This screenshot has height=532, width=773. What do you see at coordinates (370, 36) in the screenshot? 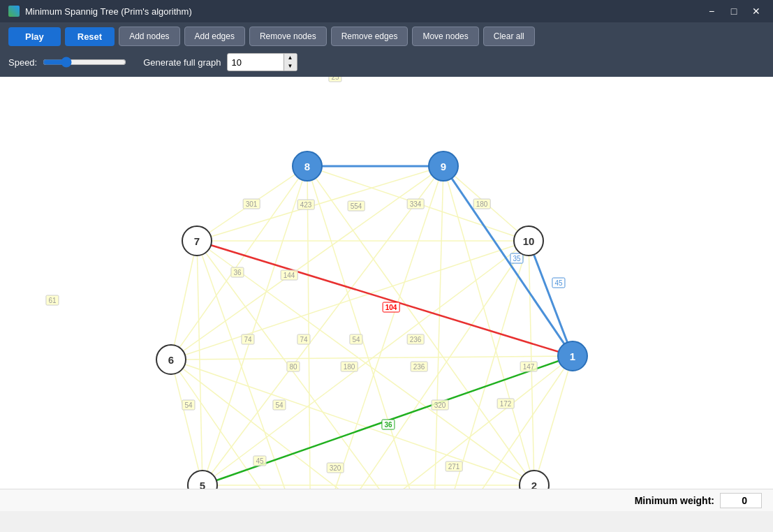
I see `remove-edges-button: Remove edges` at bounding box center [370, 36].